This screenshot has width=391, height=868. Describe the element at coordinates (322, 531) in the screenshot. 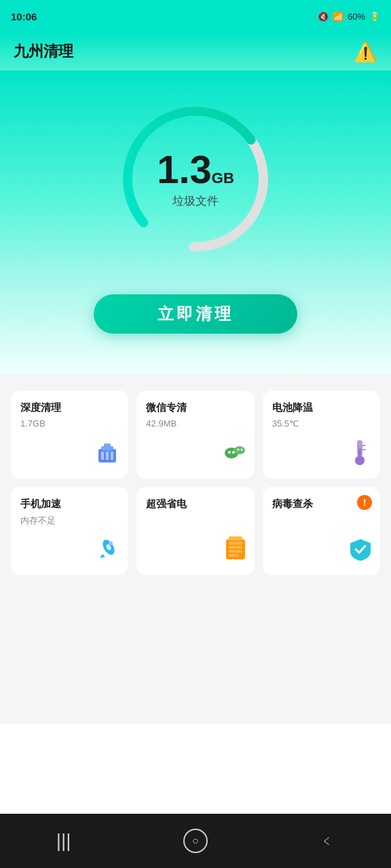

I see `virus-scan-card: 病毒查杀 !` at that location.